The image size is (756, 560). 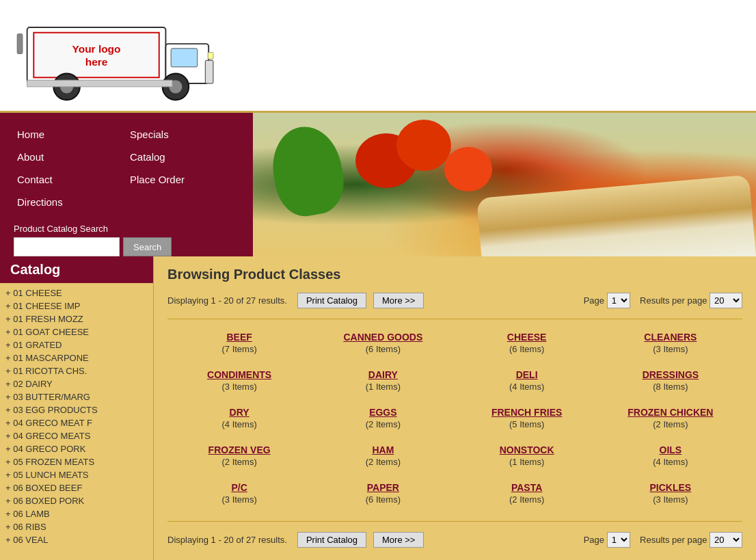 What do you see at coordinates (671, 381) in the screenshot?
I see `product-cell: DRESSINGS(8 Items)` at bounding box center [671, 381].